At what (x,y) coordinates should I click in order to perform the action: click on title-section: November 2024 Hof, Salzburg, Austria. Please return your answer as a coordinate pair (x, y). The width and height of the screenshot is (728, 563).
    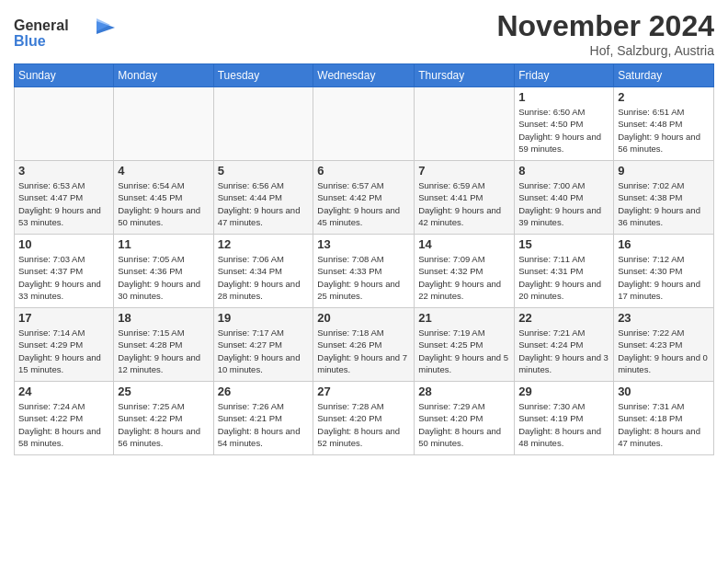
    Looking at the image, I should click on (605, 33).